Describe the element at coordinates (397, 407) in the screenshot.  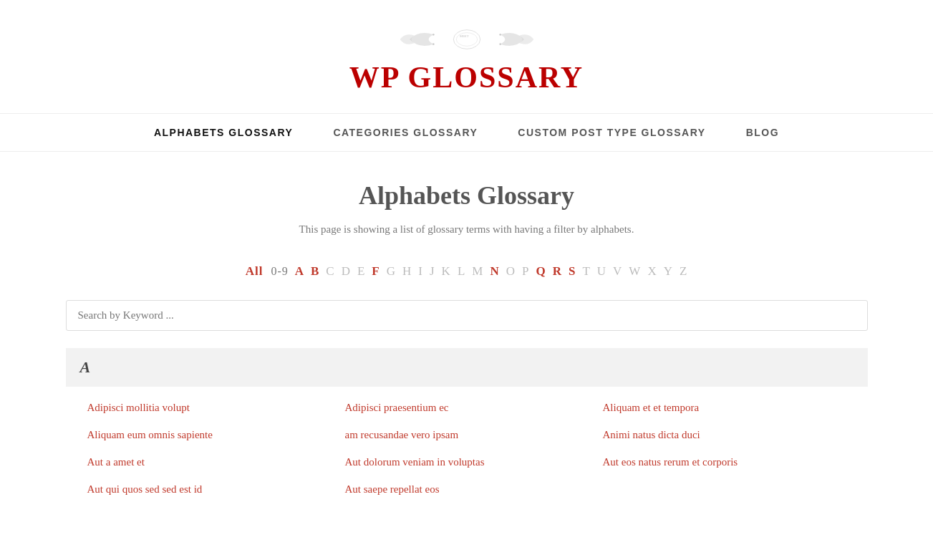
I see `glossary-link: Adipisci praesentium ec` at that location.